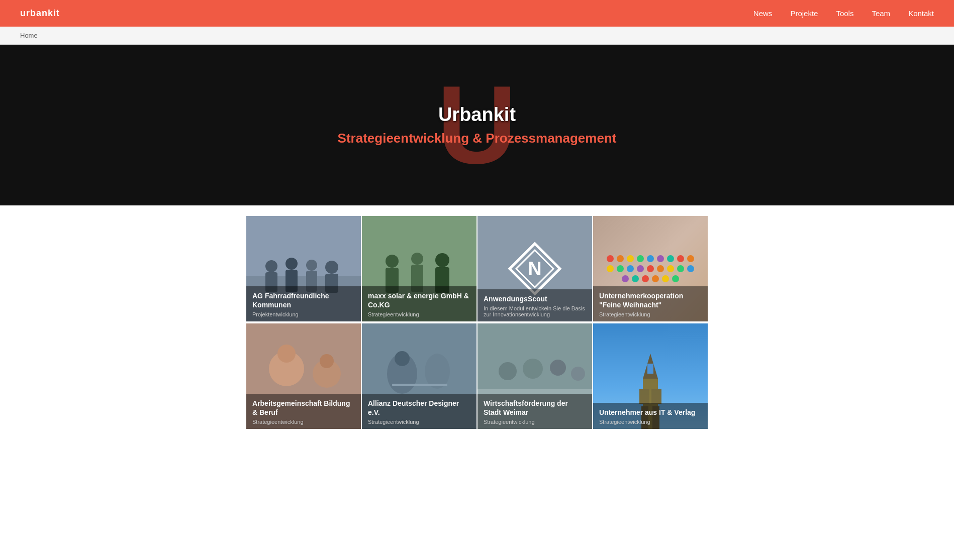 The width and height of the screenshot is (954, 560). What do you see at coordinates (921, 13) in the screenshot?
I see `nav-item-kontakt: Kontakt` at bounding box center [921, 13].